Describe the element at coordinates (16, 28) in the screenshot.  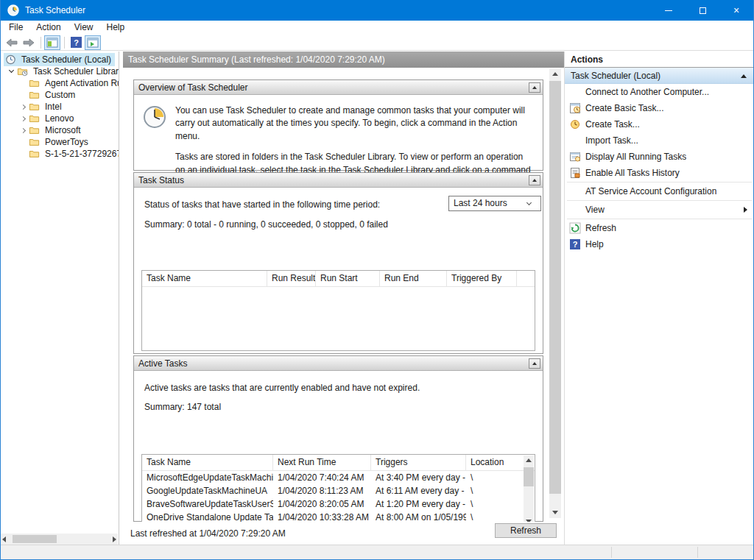
I see `menu-file: File` at that location.